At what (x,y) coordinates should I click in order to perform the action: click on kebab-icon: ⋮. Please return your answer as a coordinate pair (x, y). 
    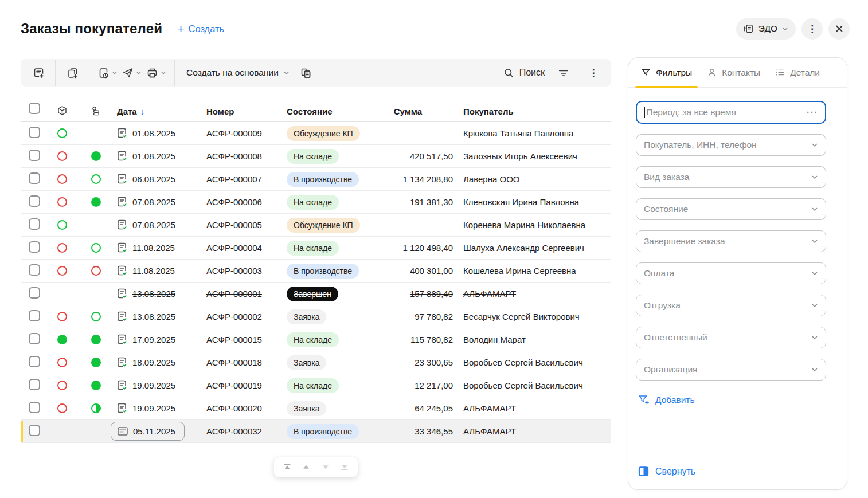
    Looking at the image, I should click on (812, 29).